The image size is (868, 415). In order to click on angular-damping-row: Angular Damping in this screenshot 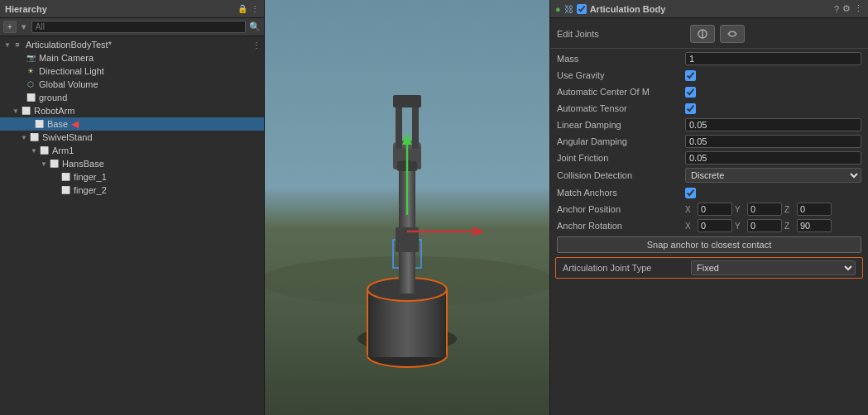, I will do `click(709, 141)`.